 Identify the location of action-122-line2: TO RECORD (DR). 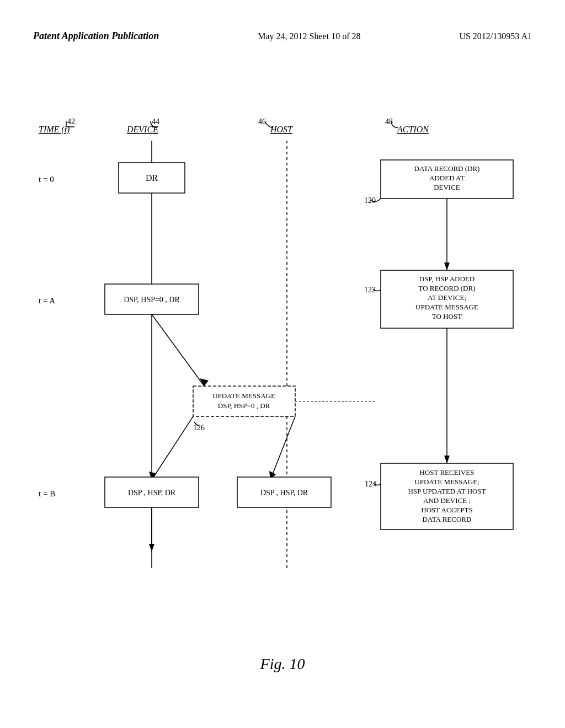
(447, 288).